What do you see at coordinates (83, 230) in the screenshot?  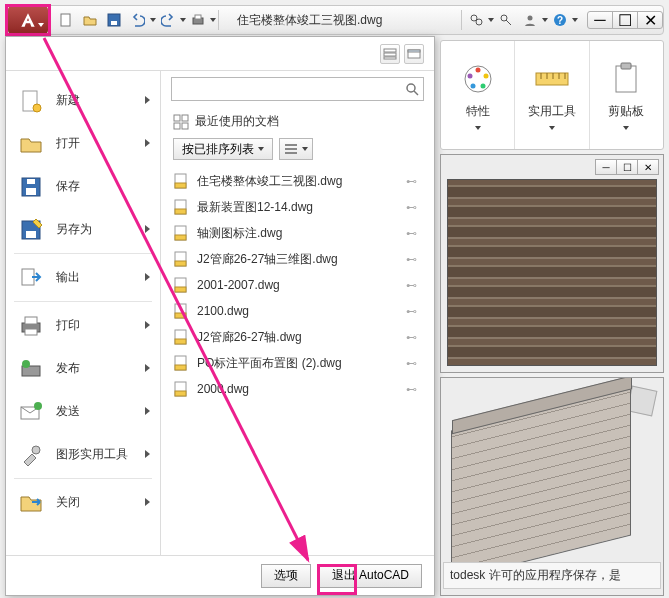 I see `menu-save-as: 另存为` at bounding box center [83, 230].